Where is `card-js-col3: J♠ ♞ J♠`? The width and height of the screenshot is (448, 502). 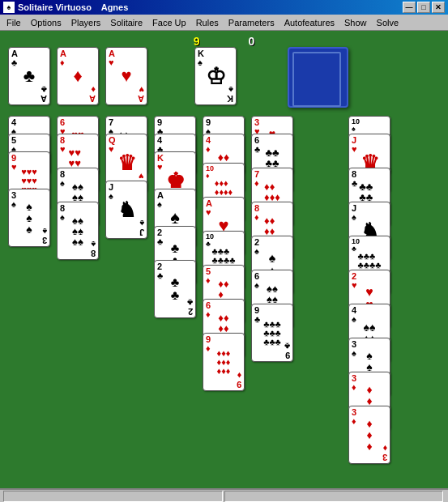 card-js-col3: J♠ ♞ J♠ is located at coordinates (126, 210).